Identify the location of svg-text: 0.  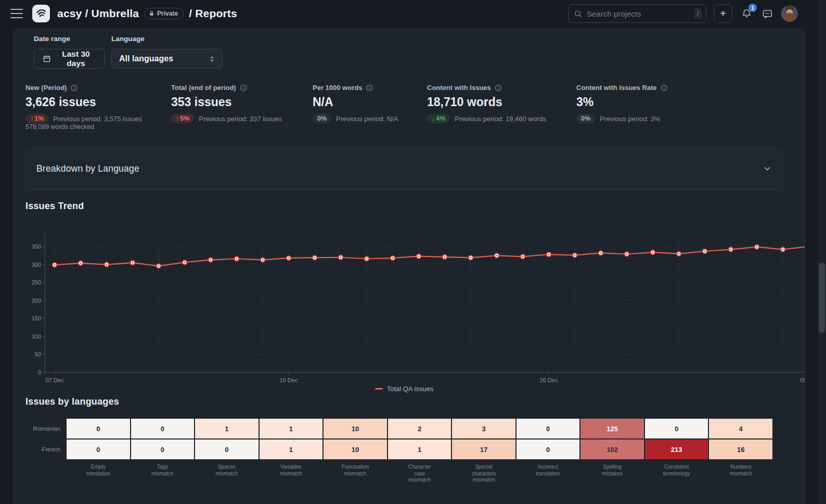
(40, 372).